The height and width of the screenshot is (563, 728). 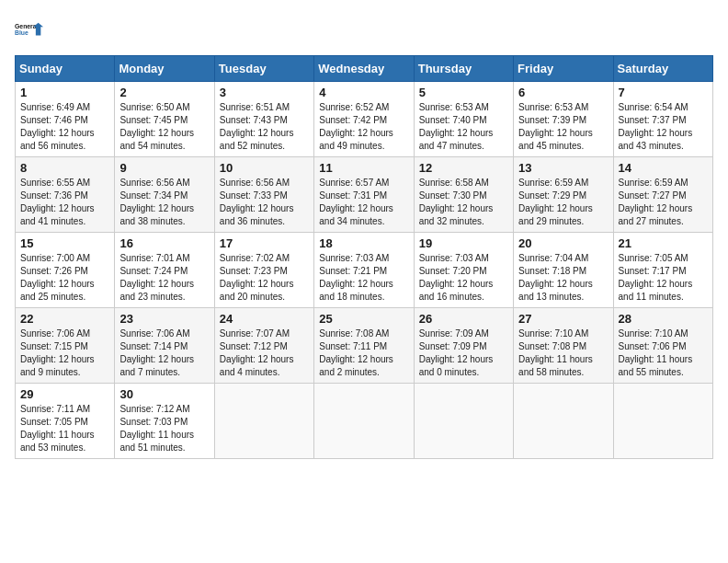 I want to click on day-number: 26, so click(x=463, y=318).